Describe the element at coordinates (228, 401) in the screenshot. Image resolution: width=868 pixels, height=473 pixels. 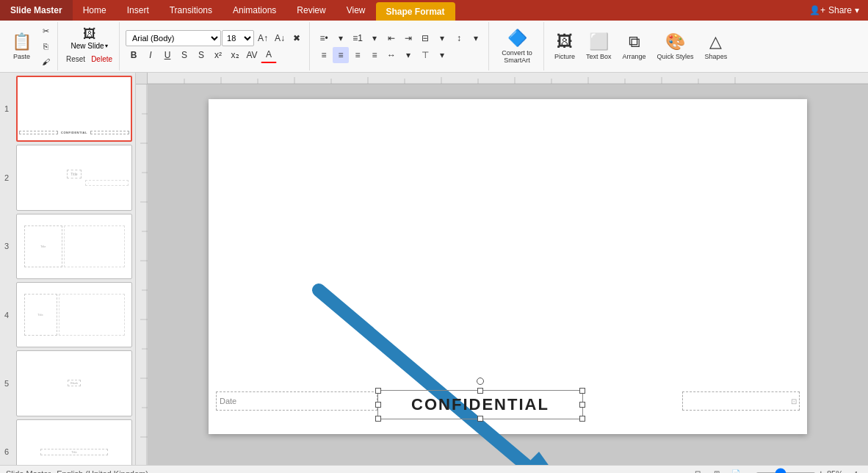
I see `date-label: Date` at that location.